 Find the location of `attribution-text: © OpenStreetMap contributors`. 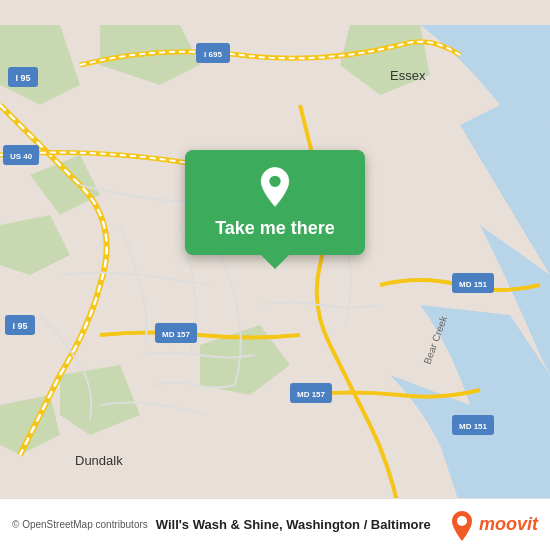

attribution-text: © OpenStreetMap contributors is located at coordinates (80, 524).